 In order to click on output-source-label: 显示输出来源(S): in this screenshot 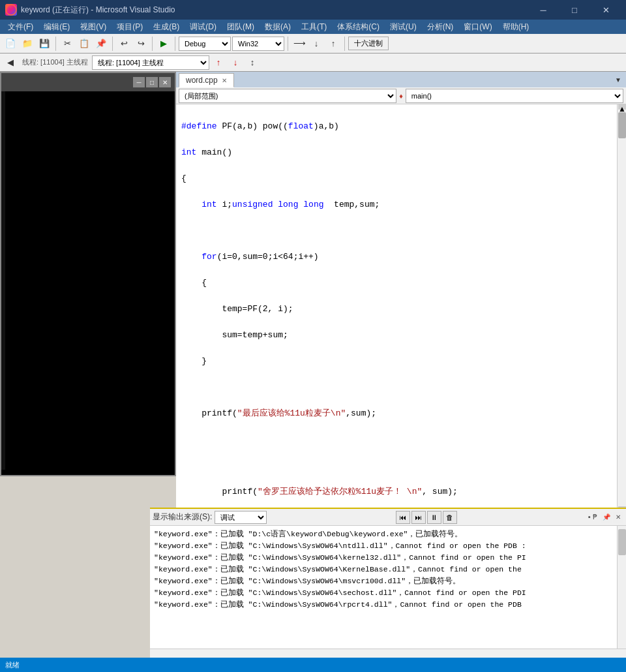, I will do `click(183, 517)`.